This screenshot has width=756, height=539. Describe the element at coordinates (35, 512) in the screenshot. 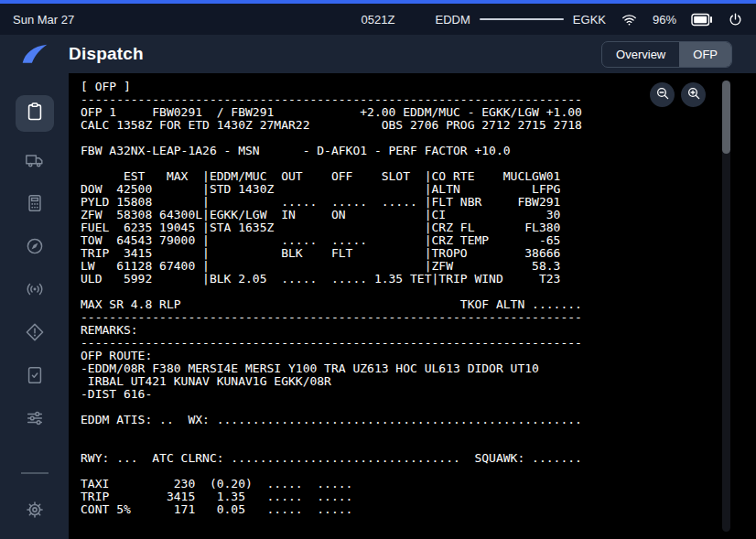

I see `sidebar-item-settings` at that location.